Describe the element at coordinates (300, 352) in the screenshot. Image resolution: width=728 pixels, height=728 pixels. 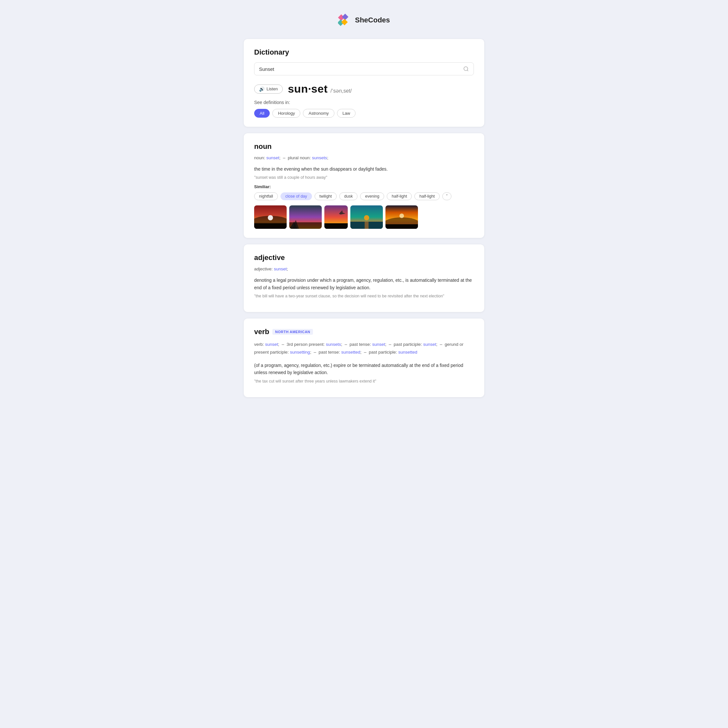
I see `gerund-link: sunsetting` at that location.